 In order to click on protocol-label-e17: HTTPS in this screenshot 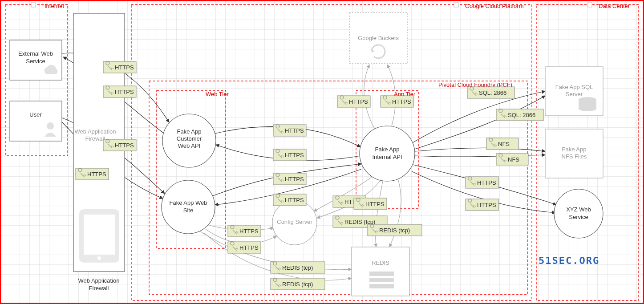, I will do `click(354, 101)`.